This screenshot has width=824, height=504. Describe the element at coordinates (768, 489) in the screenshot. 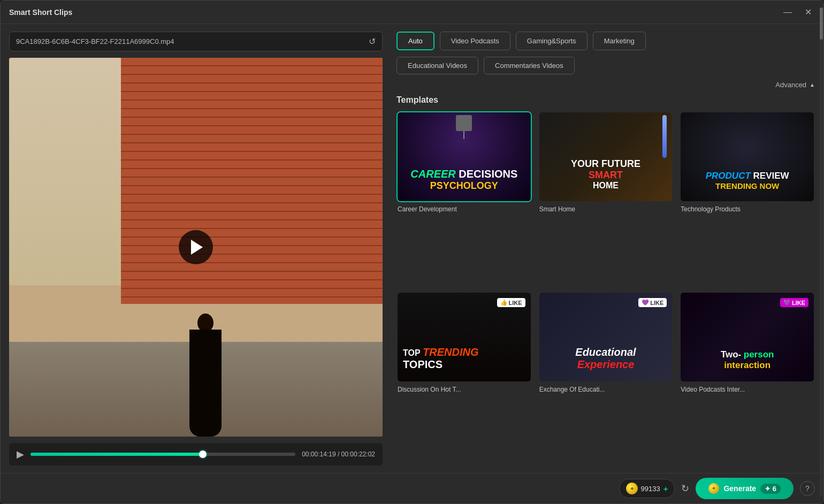

I see `generate-count-icon: ✦` at that location.